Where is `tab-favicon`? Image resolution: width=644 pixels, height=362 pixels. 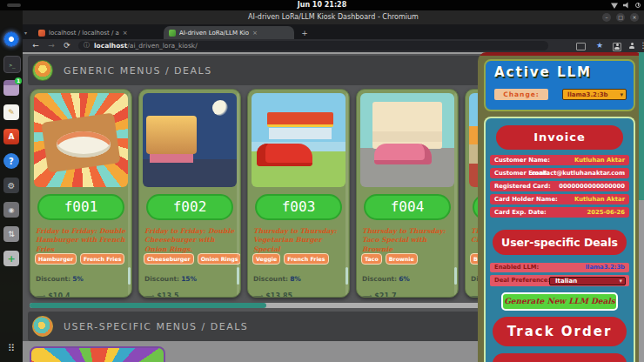 tab-favicon is located at coordinates (42, 33).